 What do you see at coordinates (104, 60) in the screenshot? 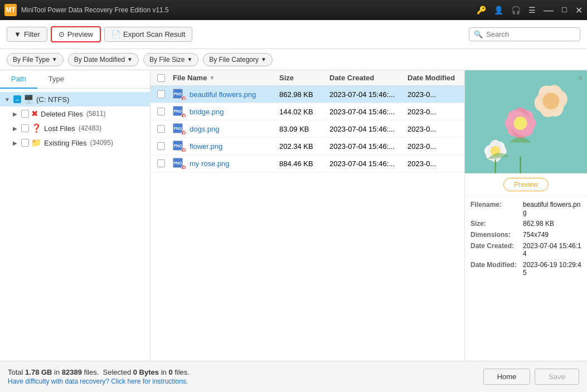
I see `filter-by-date-modified: By Date Modified ▼` at bounding box center [104, 60].